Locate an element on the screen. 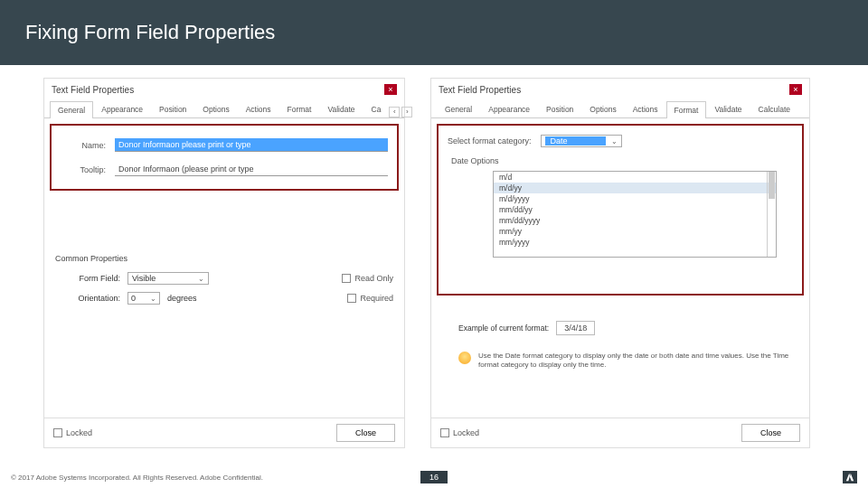 The width and height of the screenshot is (868, 488). list-item: mm/yy is located at coordinates (635, 231).